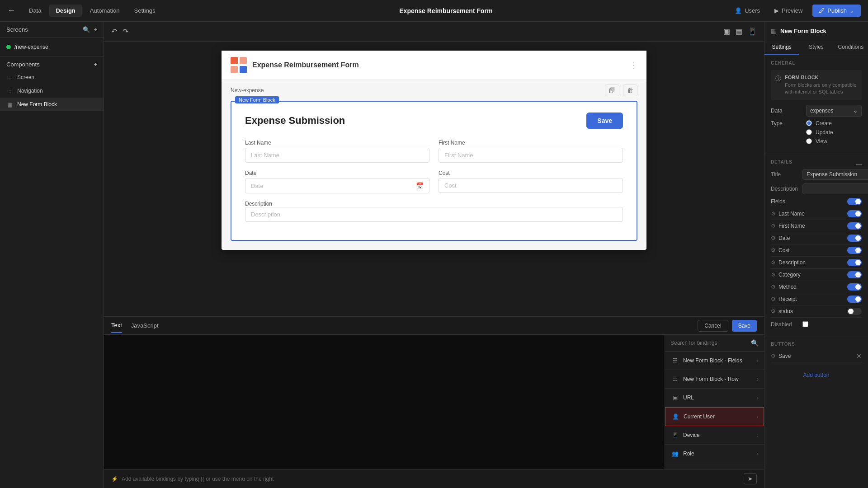 This screenshot has height=488, width=868. Describe the element at coordinates (714, 436) in the screenshot. I see `binding-item-device: 📱 Device ›` at that location.